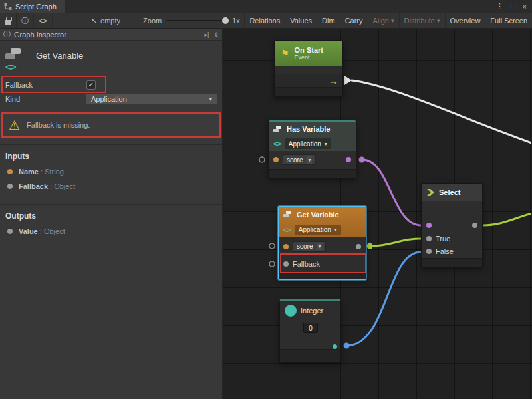  Describe the element at coordinates (466, 21) in the screenshot. I see `overview-button: Overview` at that location.